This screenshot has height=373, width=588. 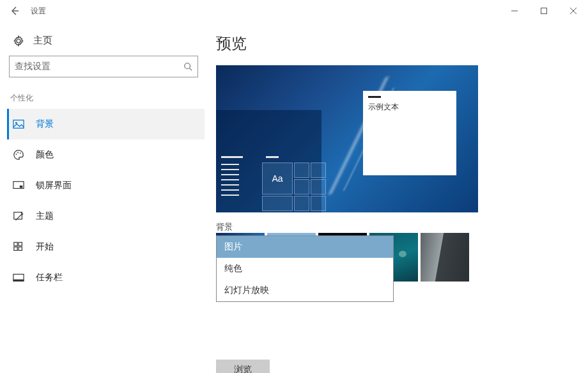 What do you see at coordinates (45, 124) in the screenshot?
I see `sidebar-item-label: 背景` at bounding box center [45, 124].